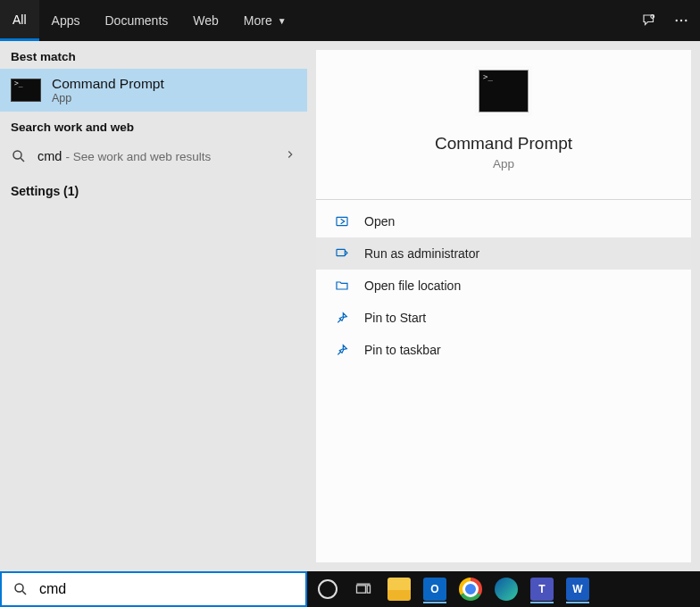 The height and width of the screenshot is (607, 700). What do you see at coordinates (504, 254) in the screenshot?
I see `action-run-admin: Run as administrator` at bounding box center [504, 254].